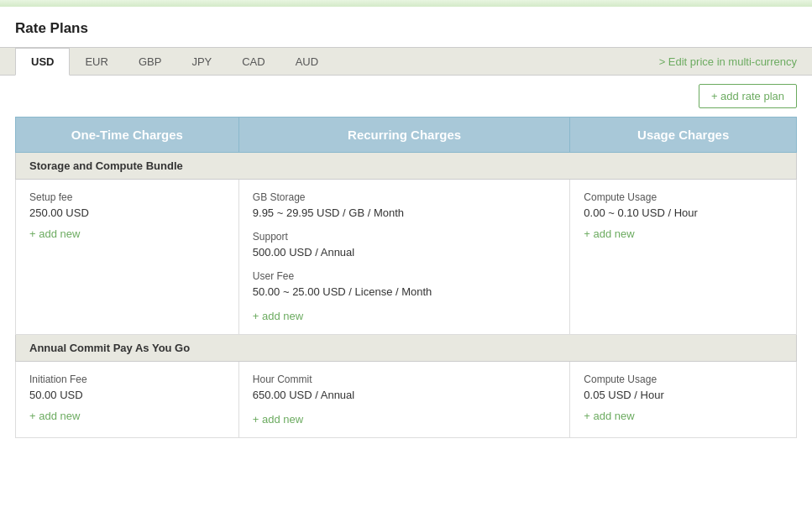 This screenshot has height=512, width=812. I want to click on recurring-cell-1: Hour Commit650.00 USD / Annual+ add new, so click(405, 400).